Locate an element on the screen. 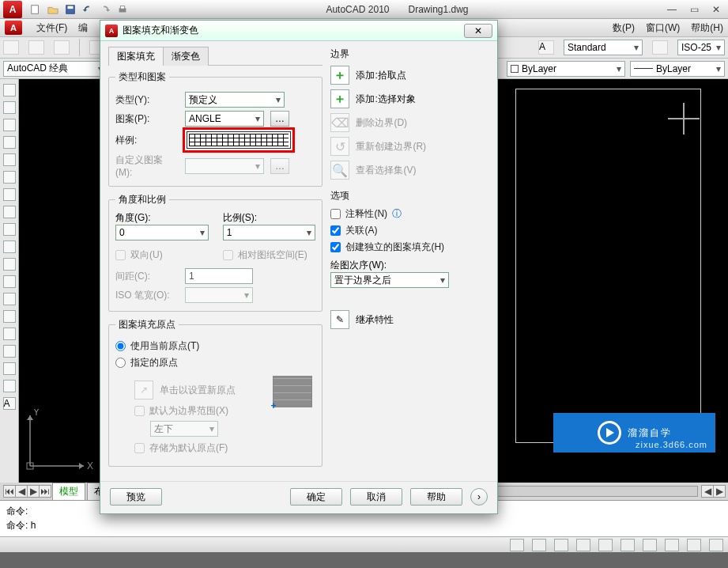 This screenshot has height=568, width=728. add-pick-button: ＋添加:拾取点 is located at coordinates (409, 75).